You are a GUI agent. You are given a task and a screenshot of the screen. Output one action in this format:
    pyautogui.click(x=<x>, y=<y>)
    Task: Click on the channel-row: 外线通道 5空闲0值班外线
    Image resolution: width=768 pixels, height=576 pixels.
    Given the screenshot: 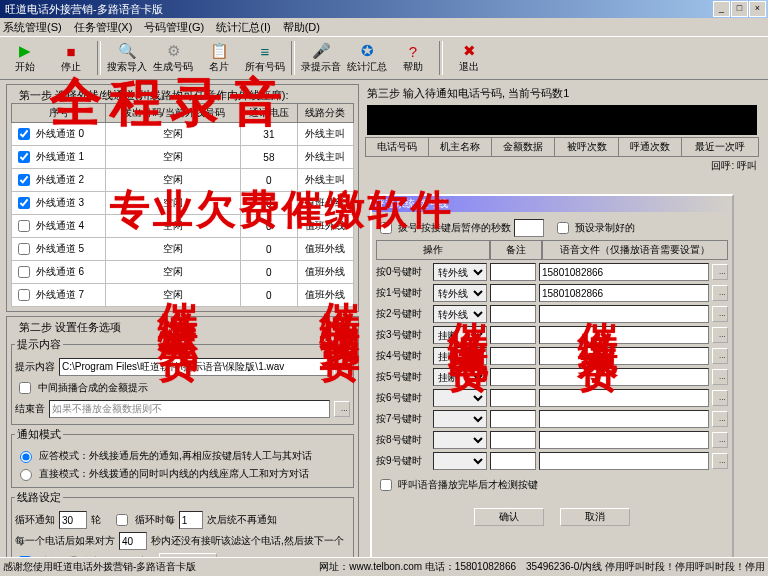 What is the action you would take?
    pyautogui.click(x=183, y=250)
    